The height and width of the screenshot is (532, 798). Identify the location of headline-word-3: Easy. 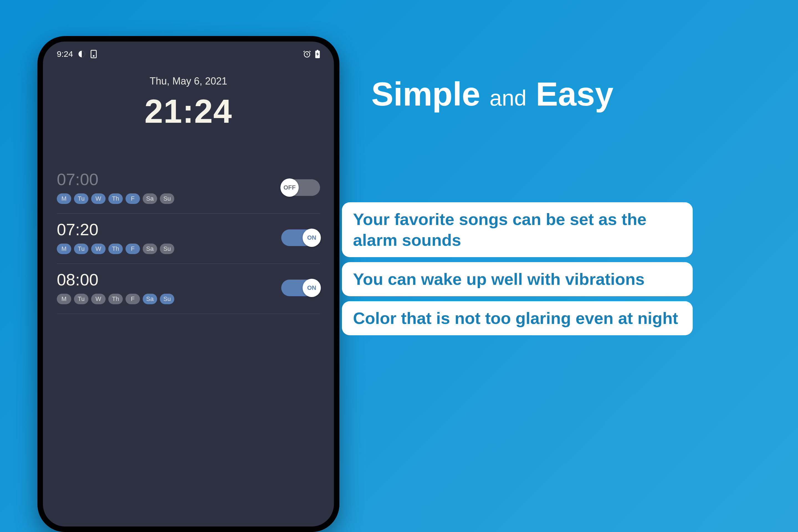
(575, 94).